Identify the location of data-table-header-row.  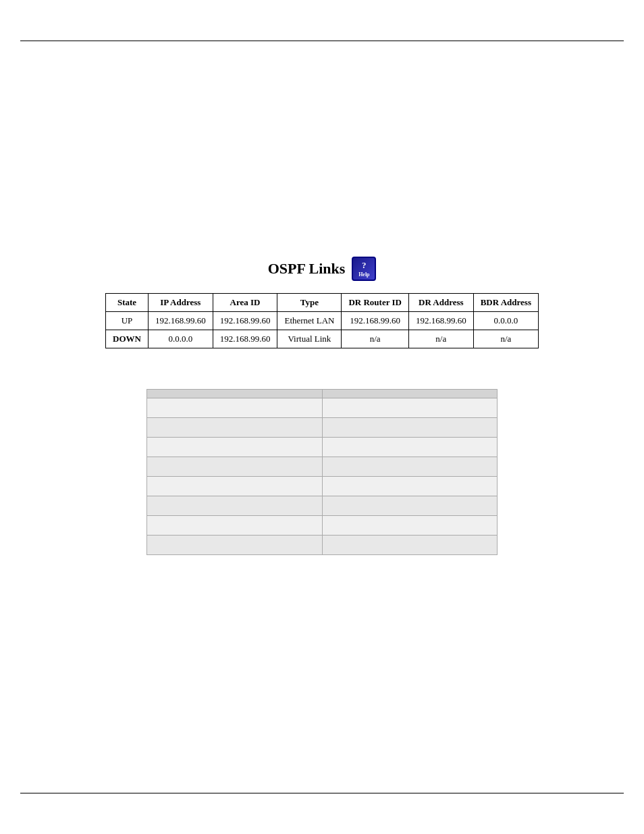
(323, 394).